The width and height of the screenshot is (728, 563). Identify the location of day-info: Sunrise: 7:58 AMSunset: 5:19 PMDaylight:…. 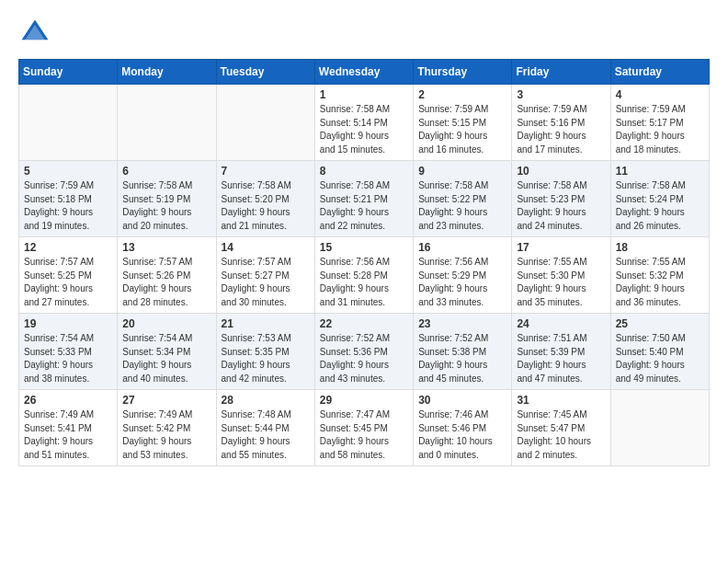
(166, 206).